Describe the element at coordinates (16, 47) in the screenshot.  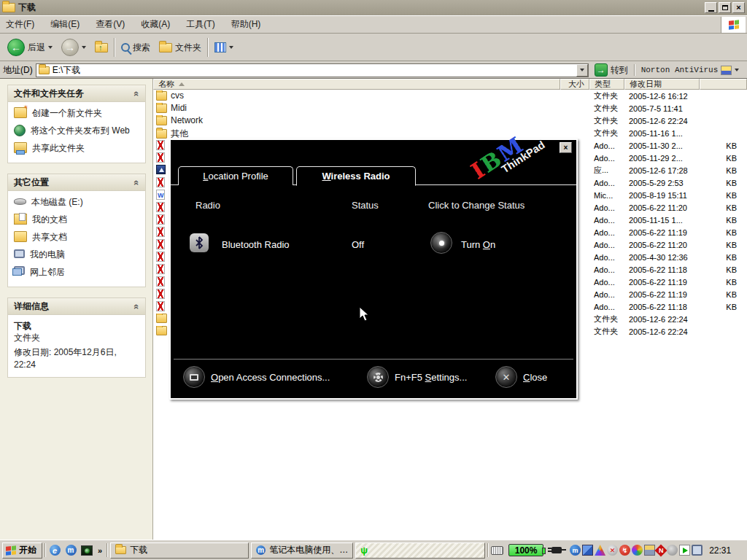
I see `back-icon: ←` at that location.